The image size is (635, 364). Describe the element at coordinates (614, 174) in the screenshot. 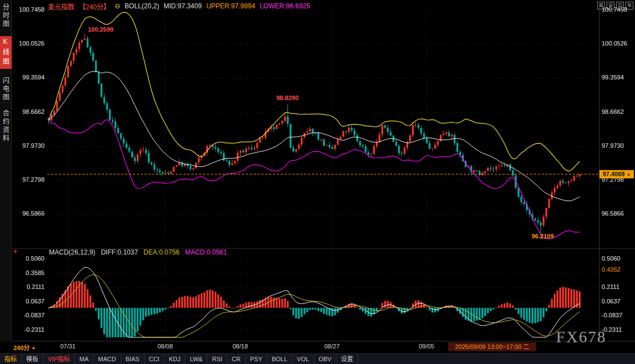

I see `last-price-value: 97.4069` at that location.